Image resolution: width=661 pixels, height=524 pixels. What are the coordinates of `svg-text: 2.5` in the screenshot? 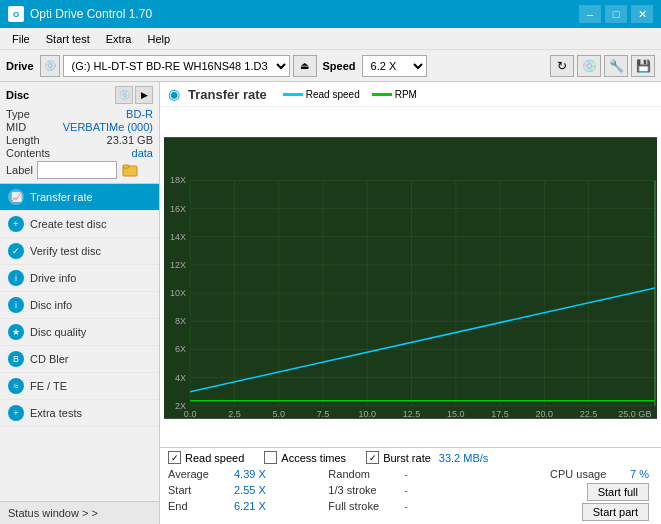 It's located at (234, 414).